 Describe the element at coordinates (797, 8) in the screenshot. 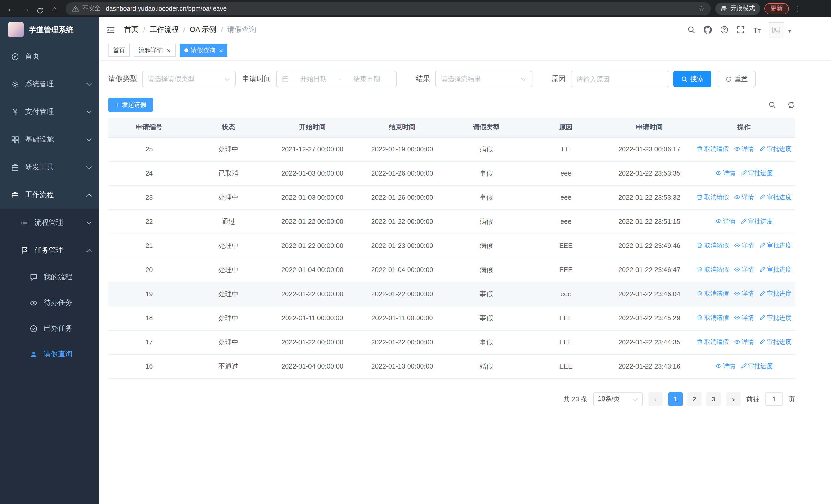

I see `browser-menu-icon: ⋮` at that location.